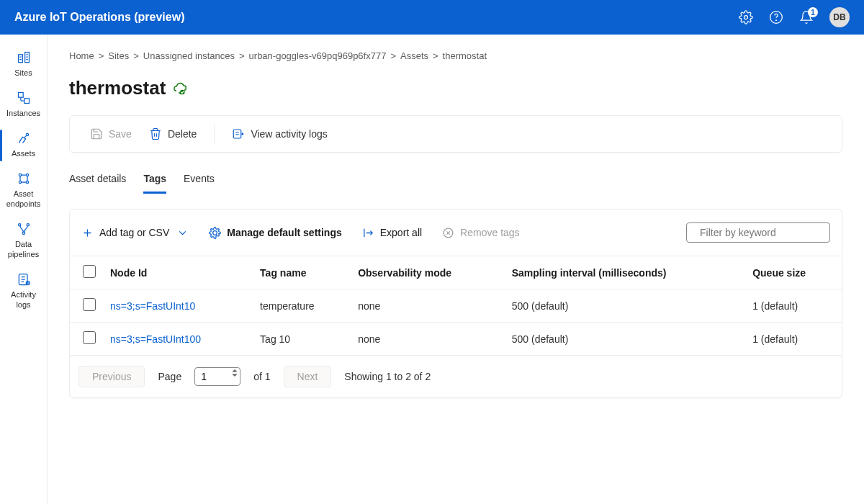  What do you see at coordinates (135, 233) in the screenshot?
I see `add-tag-button: Add tag or CSV` at bounding box center [135, 233].